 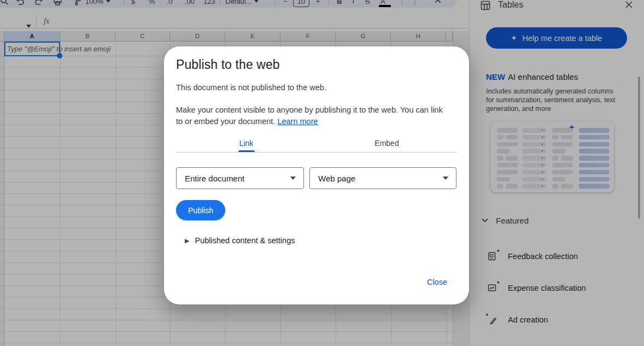 What do you see at coordinates (317, 152) in the screenshot?
I see `tab-divider` at bounding box center [317, 152].